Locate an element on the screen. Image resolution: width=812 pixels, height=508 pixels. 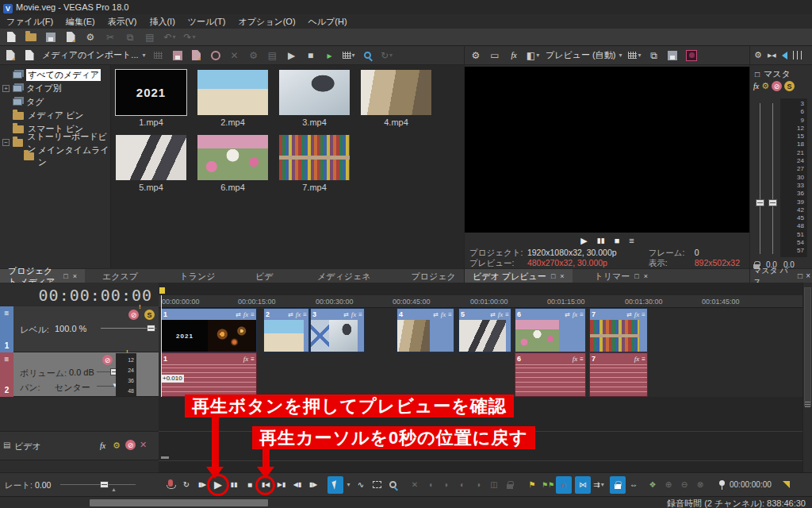
prev-frame-button: ◀▮ is located at coordinates (297, 485).